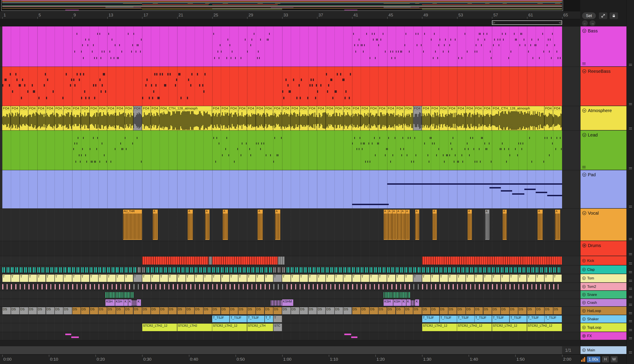  I want to click on fold-width-button: W, so click(614, 360).